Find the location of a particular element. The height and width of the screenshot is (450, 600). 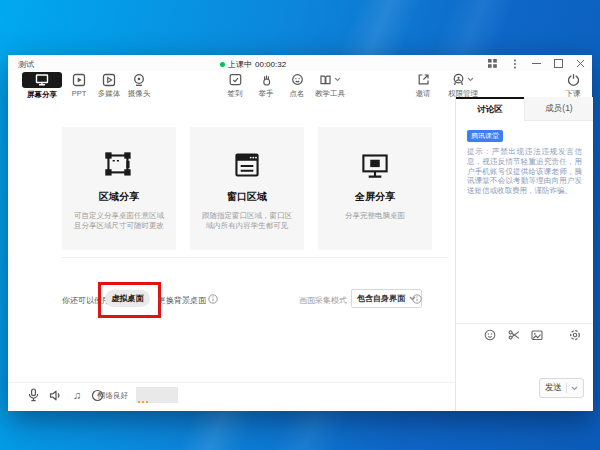

preview-placeholder is located at coordinates (157, 395).